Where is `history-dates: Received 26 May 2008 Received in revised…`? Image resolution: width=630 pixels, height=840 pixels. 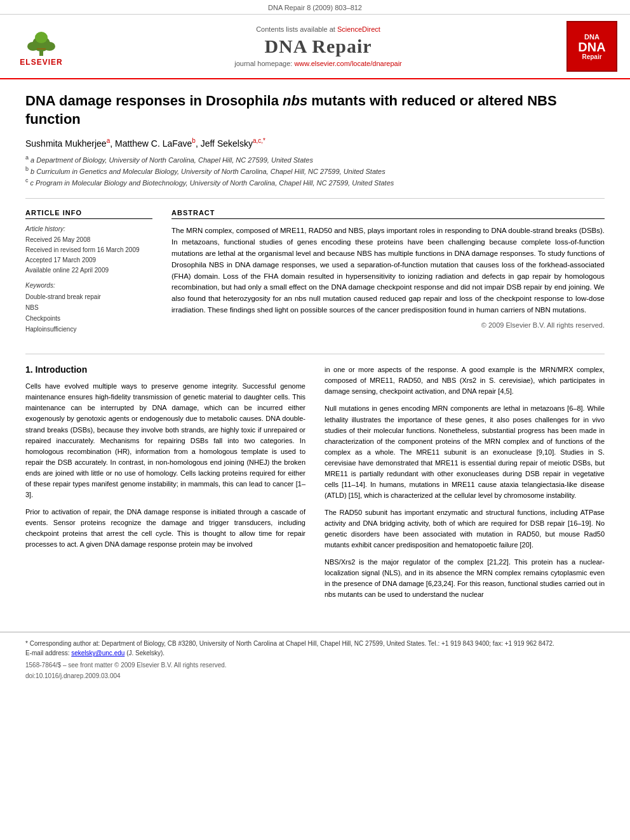 history-dates: Received 26 May 2008 Received in revised… is located at coordinates (89, 255).